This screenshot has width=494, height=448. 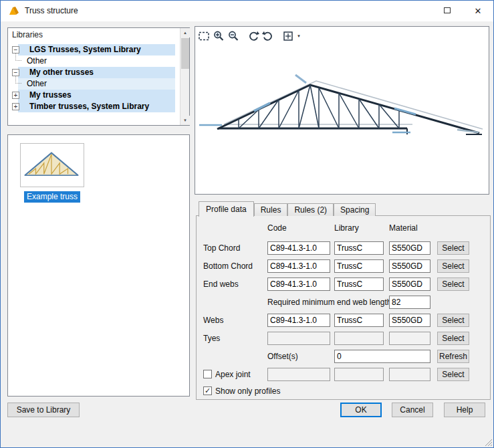 I want to click on top-chord-material-input, so click(x=410, y=248).